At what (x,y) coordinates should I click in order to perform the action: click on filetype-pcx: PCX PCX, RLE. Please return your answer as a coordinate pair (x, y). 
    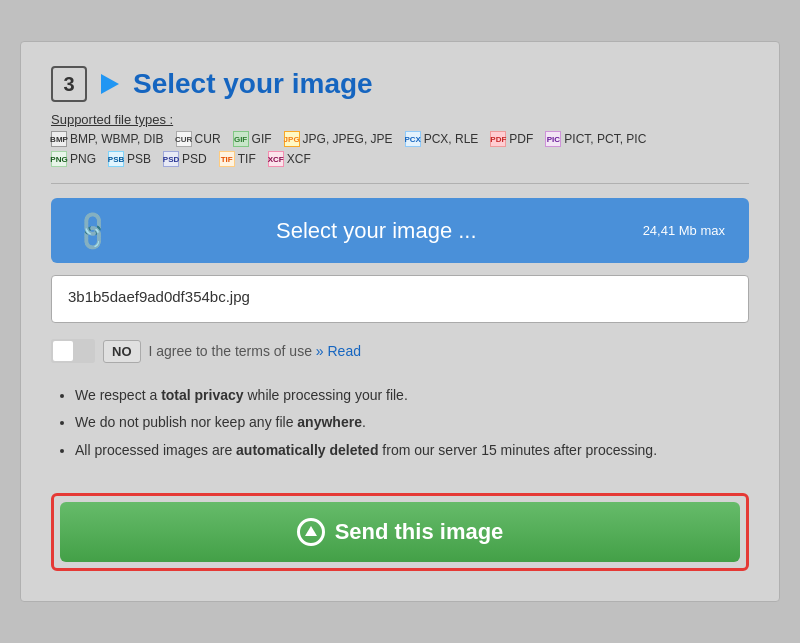
    Looking at the image, I should click on (442, 139).